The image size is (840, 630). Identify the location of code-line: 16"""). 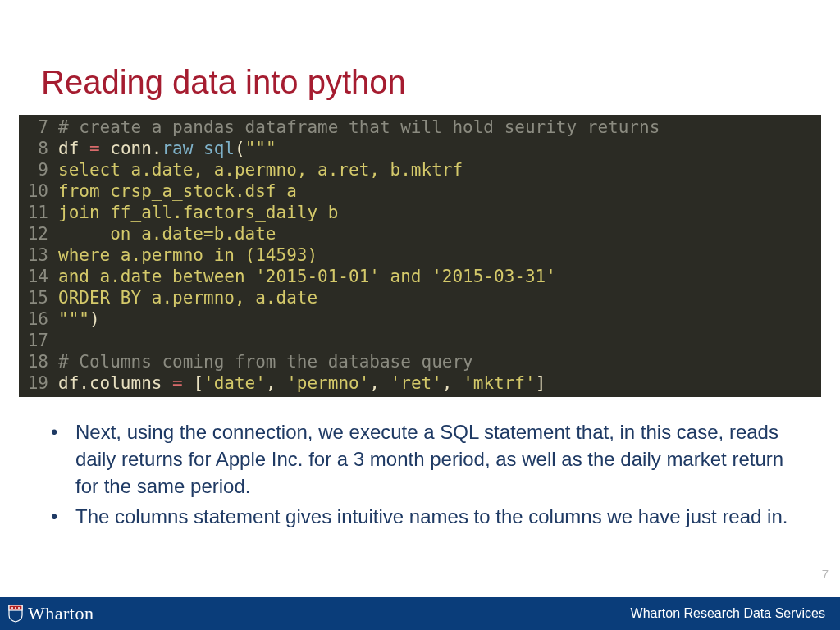
(420, 319).